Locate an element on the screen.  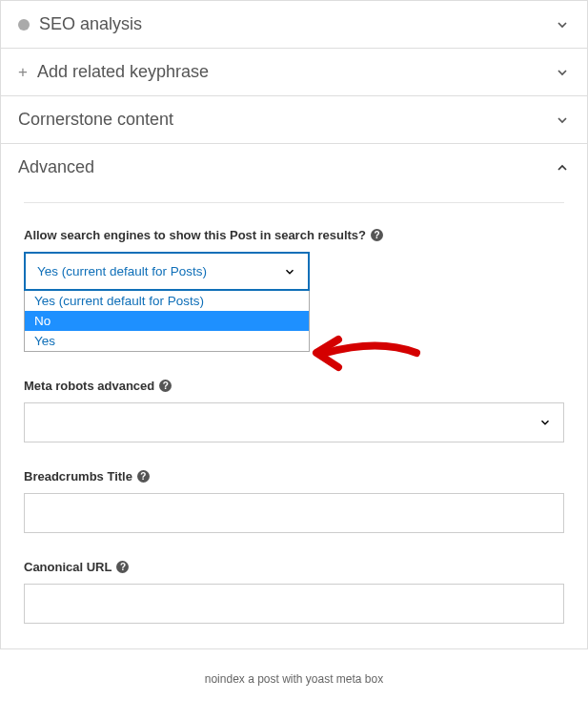
section-title: Add related keyphrase is located at coordinates (123, 72).